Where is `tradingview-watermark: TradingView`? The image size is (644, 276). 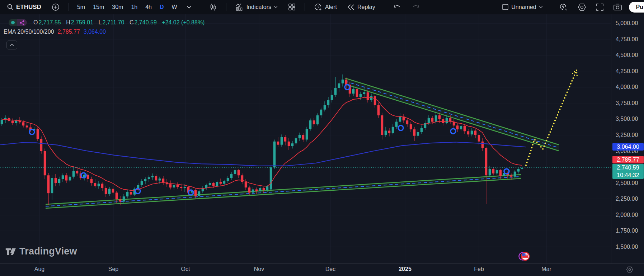
tradingview-watermark: TradingView is located at coordinates (41, 252).